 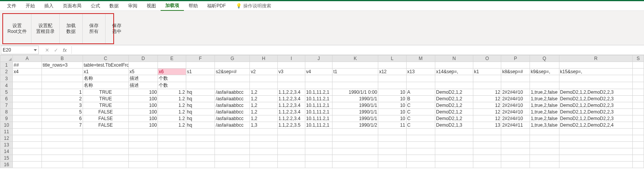 I want to click on cell: 个数, so click(x=172, y=79).